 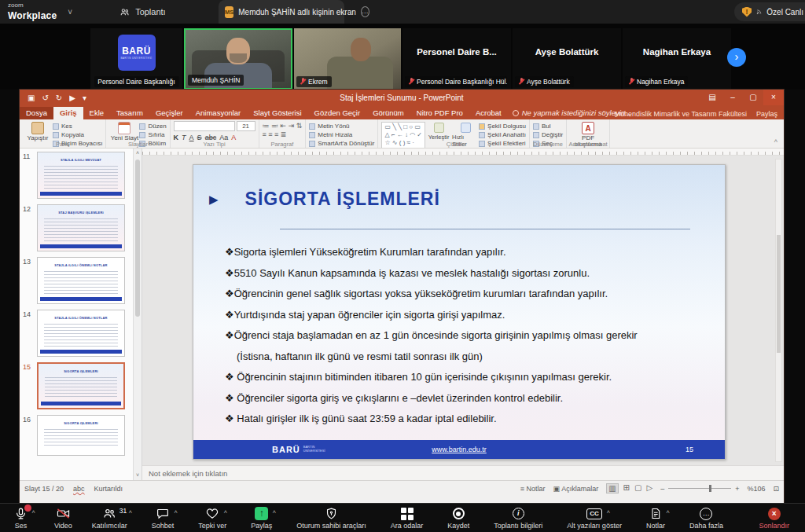 I want to click on next-participants-button: ›, so click(x=737, y=57).